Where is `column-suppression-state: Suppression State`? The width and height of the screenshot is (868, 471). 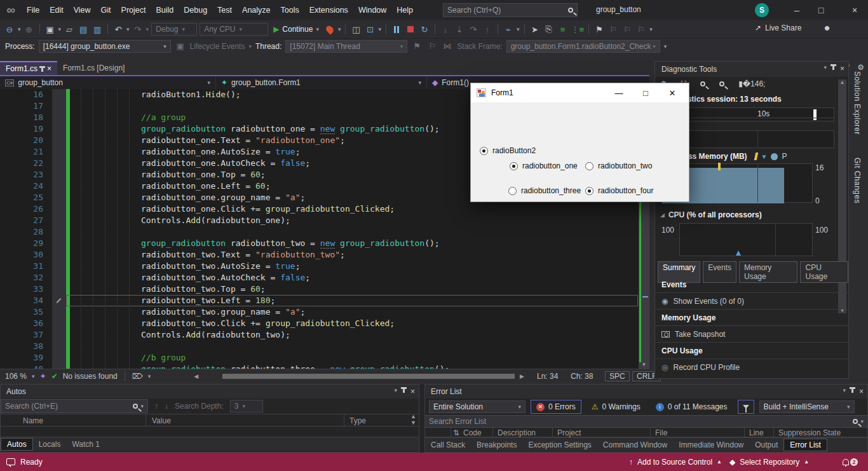
column-suppression-state: Suppression State is located at coordinates (810, 433).